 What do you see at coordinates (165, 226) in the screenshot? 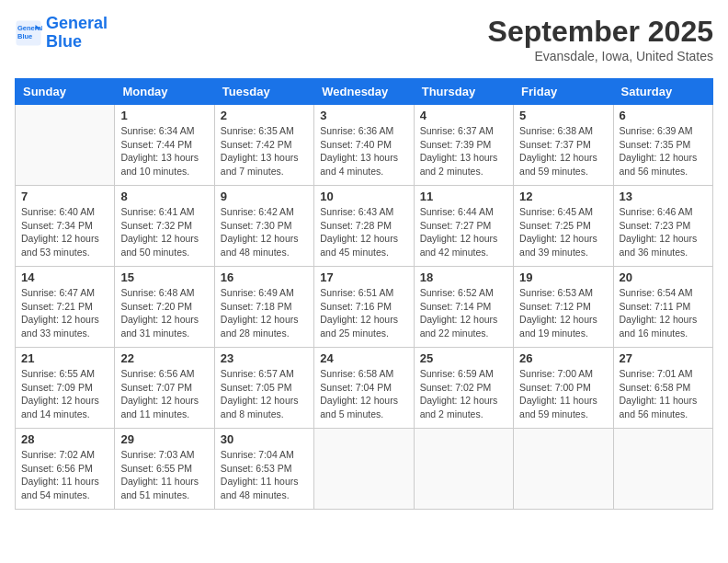
I see `day-cell: 8Sunrise: 6:41 AM Sunset: 7:32 PM Daylig…` at bounding box center [165, 226].